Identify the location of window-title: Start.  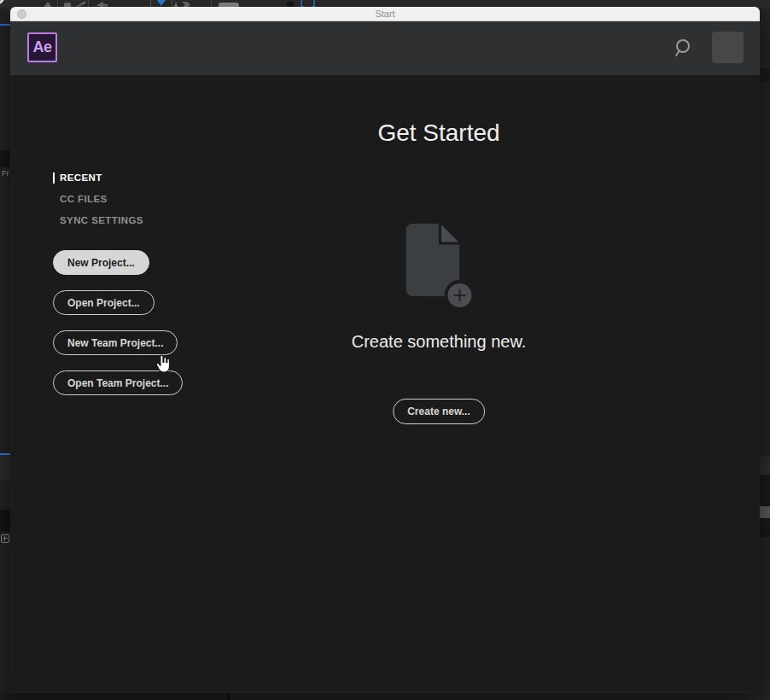
(385, 14).